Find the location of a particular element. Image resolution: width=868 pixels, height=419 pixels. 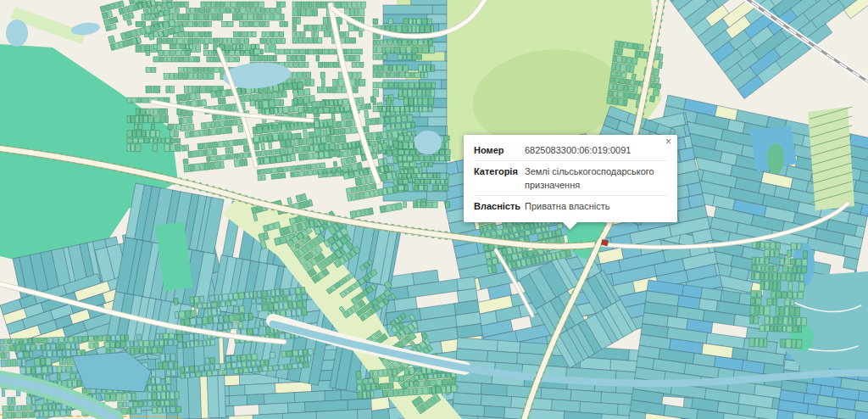

layer-mark is located at coordinates (604, 243).